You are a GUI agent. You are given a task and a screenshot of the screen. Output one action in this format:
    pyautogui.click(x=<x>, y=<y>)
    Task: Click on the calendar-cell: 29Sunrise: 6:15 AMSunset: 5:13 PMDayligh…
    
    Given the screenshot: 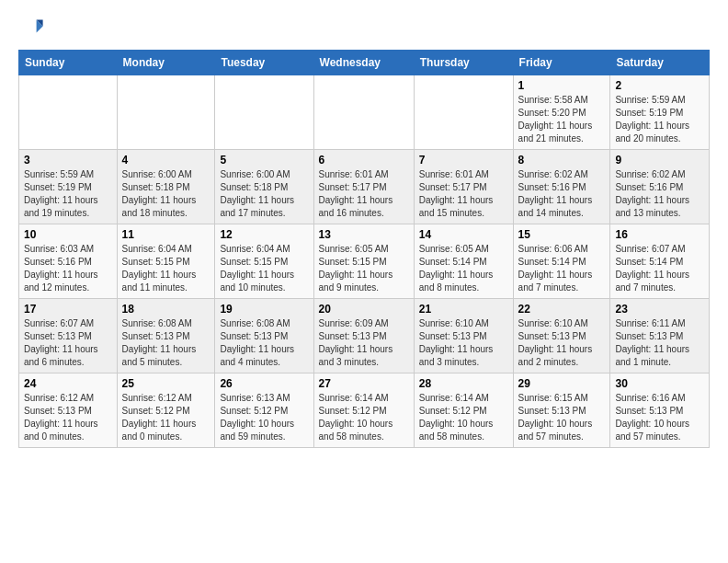 What is the action you would take?
    pyautogui.click(x=562, y=410)
    